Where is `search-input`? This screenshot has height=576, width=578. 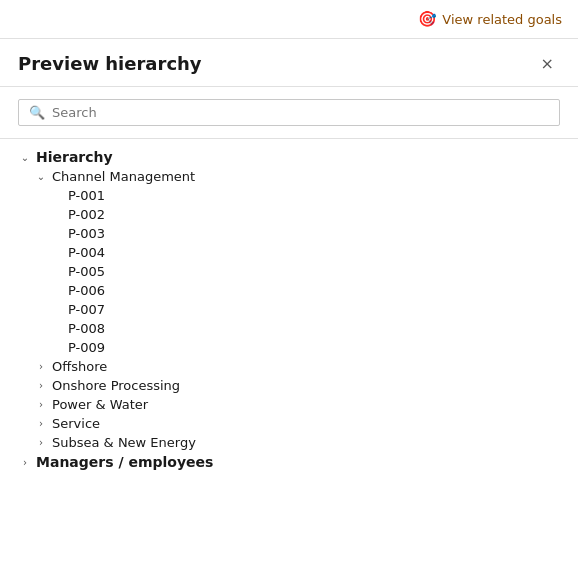
search-input is located at coordinates (300, 112).